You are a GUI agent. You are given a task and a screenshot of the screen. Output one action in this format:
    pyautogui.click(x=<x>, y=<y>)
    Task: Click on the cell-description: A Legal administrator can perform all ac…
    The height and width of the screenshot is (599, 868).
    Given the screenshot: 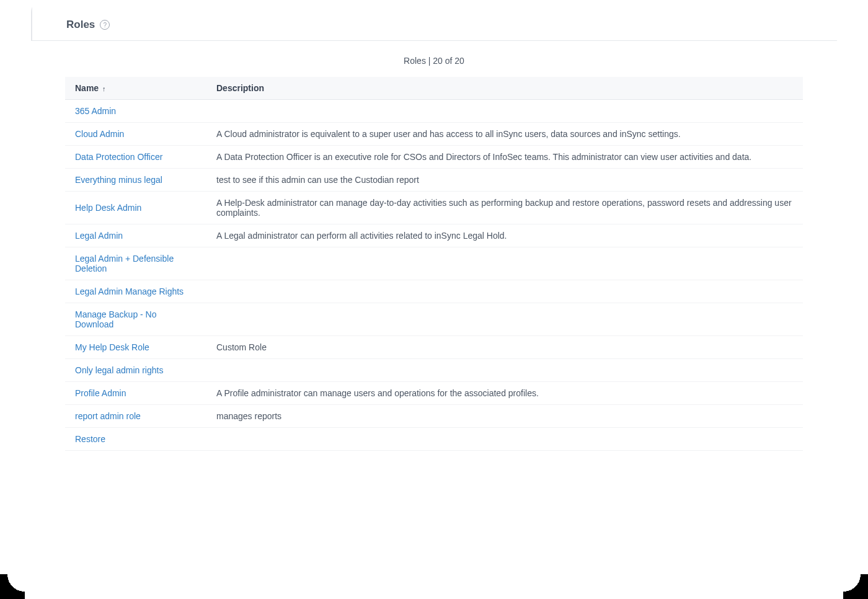 What is the action you would take?
    pyautogui.click(x=505, y=236)
    